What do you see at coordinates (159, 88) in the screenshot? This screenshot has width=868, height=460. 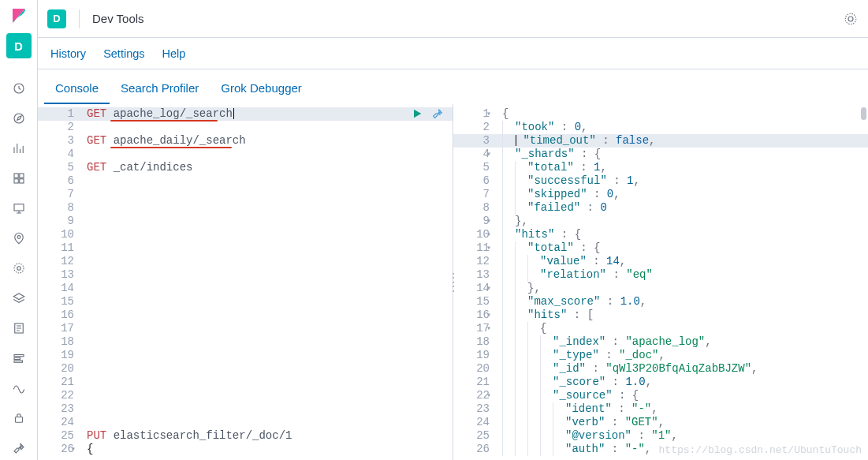 I see `tab-search-profiler: Search Profiler` at bounding box center [159, 88].